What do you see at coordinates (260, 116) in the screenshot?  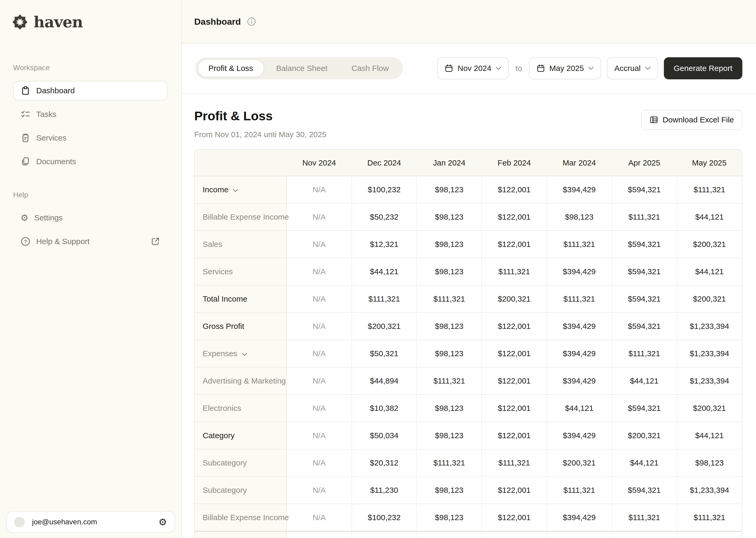 I see `report-title: Profit & Loss` at bounding box center [260, 116].